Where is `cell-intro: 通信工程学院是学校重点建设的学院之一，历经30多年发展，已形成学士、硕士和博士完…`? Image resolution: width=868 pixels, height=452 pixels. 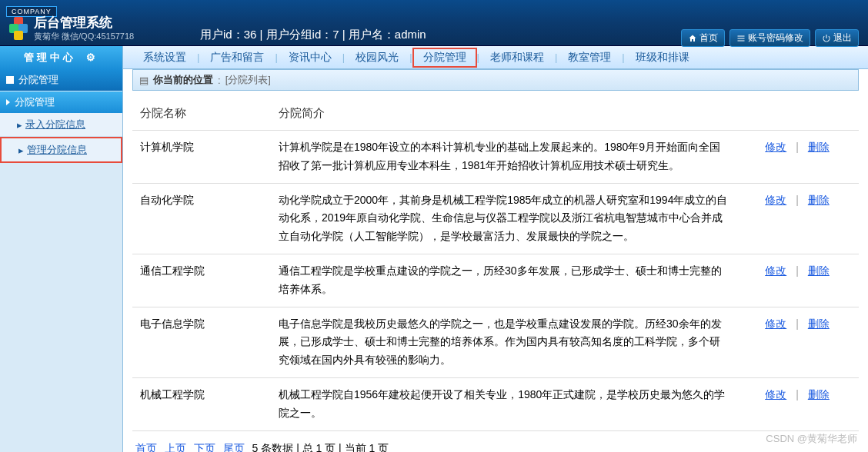
cell-intro: 通信工程学院是学校重点建设的学院之一，历经30多年发展，已形成学士、硕士和博士完… is located at coordinates (503, 280).